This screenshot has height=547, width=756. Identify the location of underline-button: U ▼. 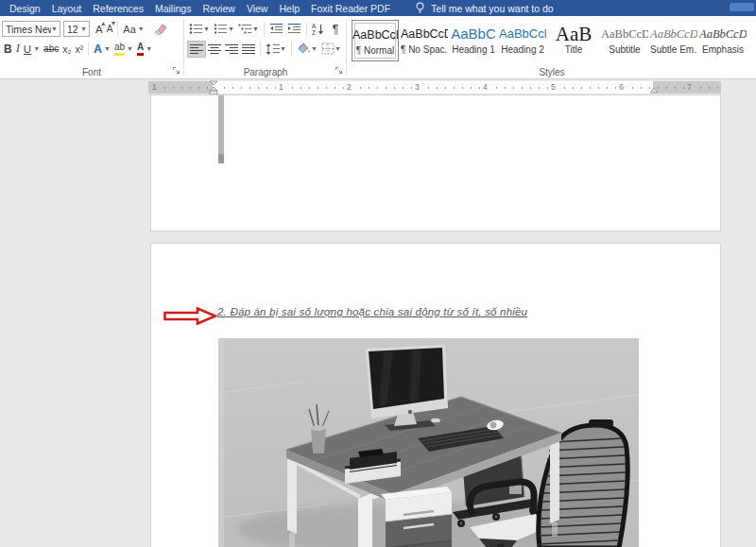
(32, 49).